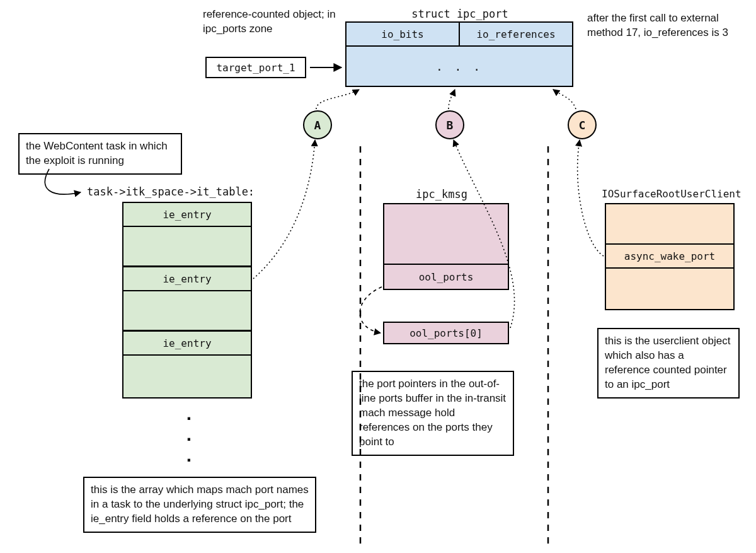 The width and height of the screenshot is (756, 553). What do you see at coordinates (446, 333) in the screenshot?
I see `ool-ports-item: ool_ports[0]` at bounding box center [446, 333].